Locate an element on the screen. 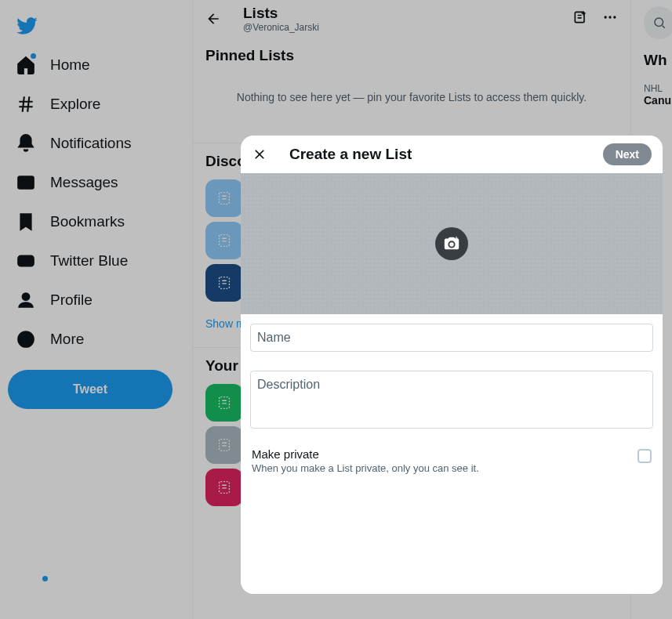 This screenshot has height=619, width=672. name-field: Name is located at coordinates (452, 338).